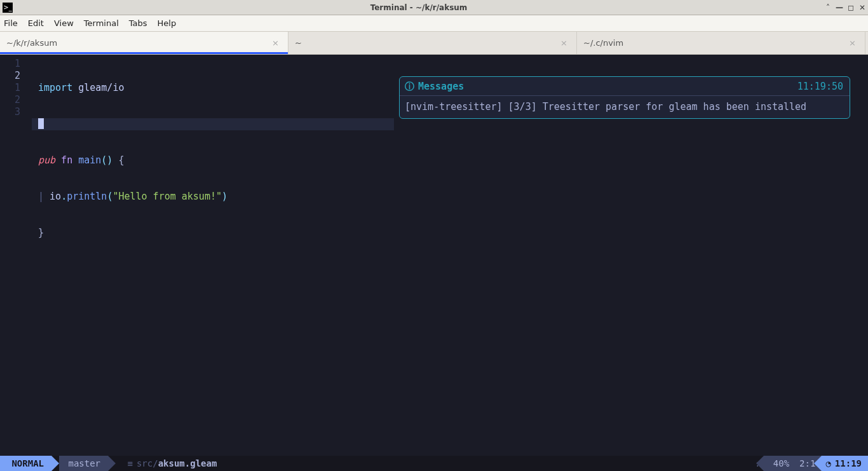 The width and height of the screenshot is (868, 471). I want to click on menu-edit: Edit, so click(36, 23).